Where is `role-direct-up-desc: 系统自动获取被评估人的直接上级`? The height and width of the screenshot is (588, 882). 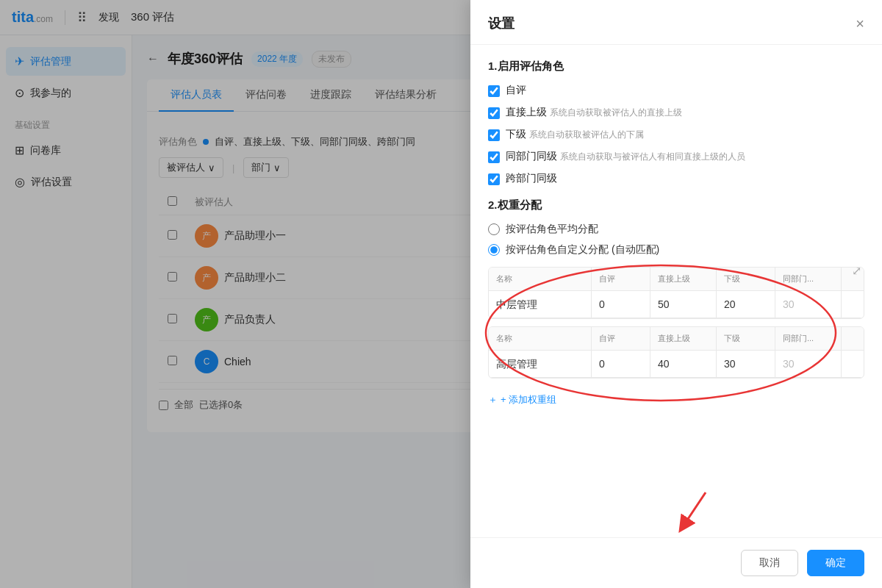
role-direct-up-desc: 系统自动获取被评估人的直接上级 is located at coordinates (616, 112).